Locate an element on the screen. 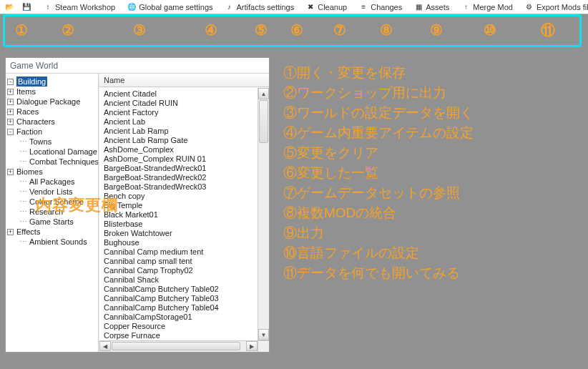 The image size is (588, 369). list-item: CannibalCamp Butchery Table02 is located at coordinates (179, 289).